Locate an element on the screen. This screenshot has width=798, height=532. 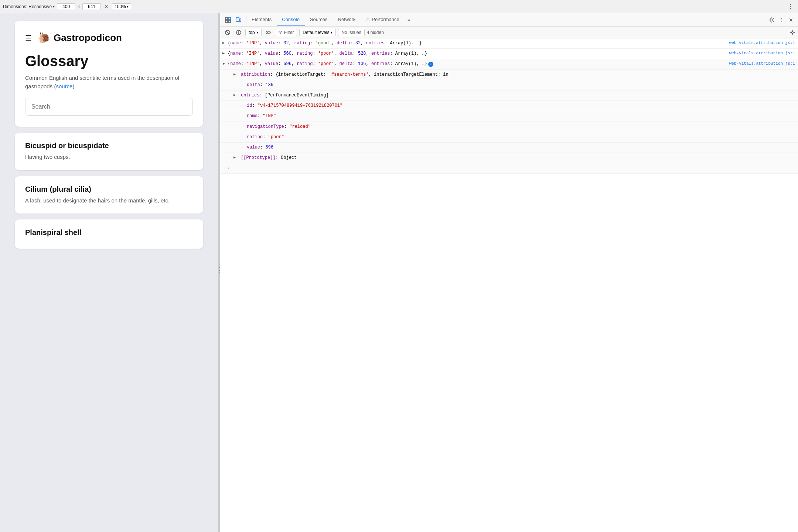
console-child-entry: ▶ entries: [PerformanceEventTiming] is located at coordinates (509, 96).